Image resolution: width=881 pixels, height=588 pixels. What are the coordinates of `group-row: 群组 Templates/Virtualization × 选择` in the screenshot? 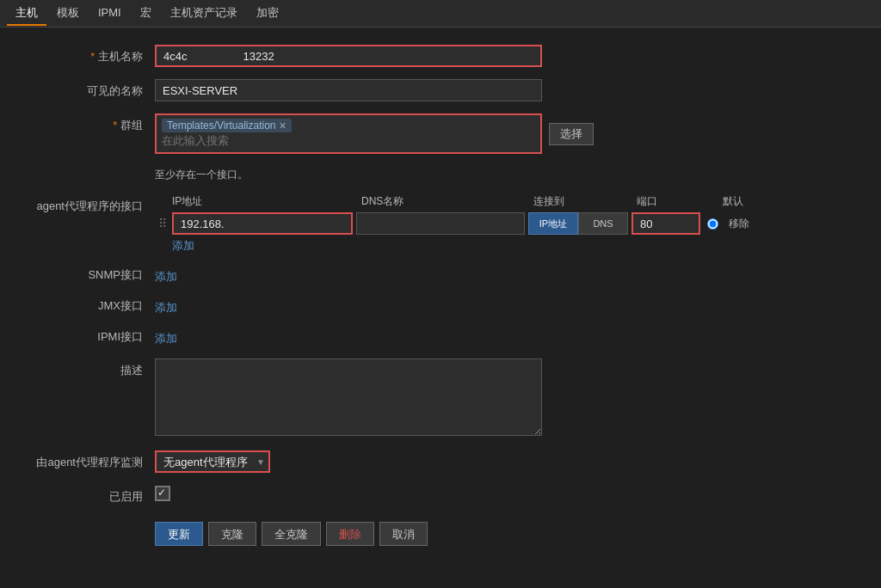 It's located at (440, 134).